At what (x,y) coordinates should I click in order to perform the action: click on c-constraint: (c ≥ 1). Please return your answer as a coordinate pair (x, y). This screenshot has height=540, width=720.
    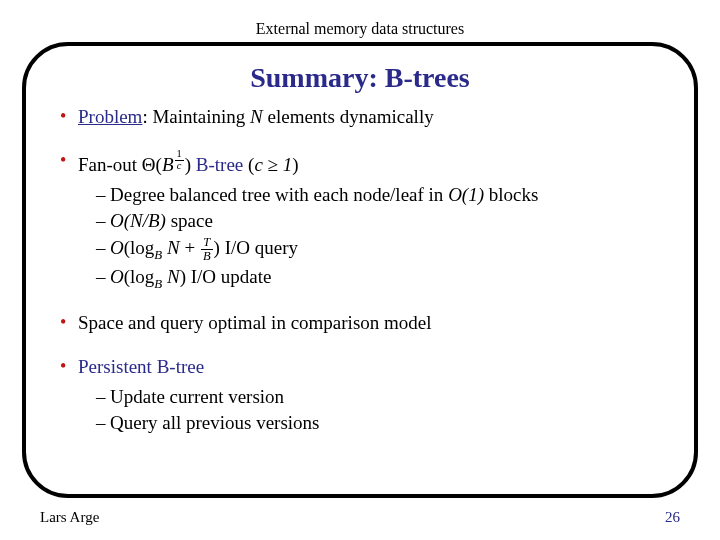
    Looking at the image, I should click on (274, 164).